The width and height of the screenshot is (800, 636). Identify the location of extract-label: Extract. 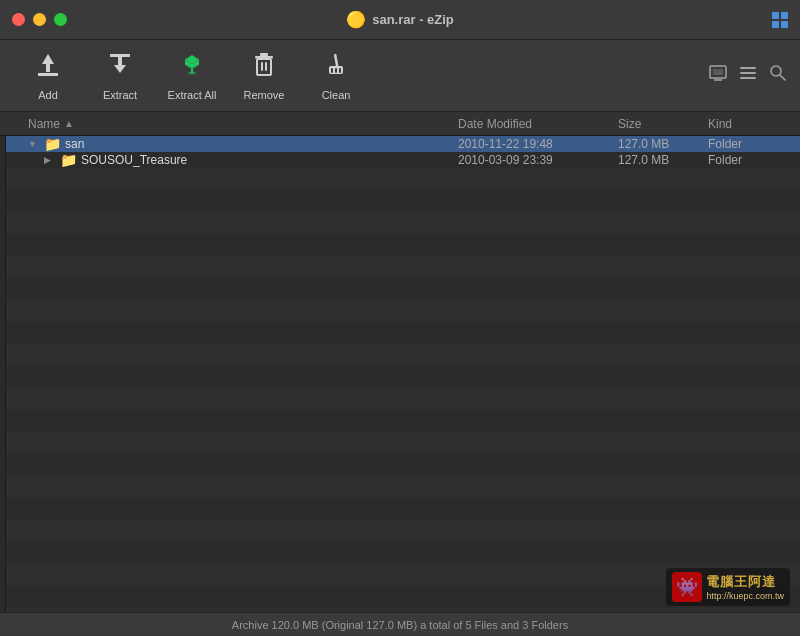
(120, 95).